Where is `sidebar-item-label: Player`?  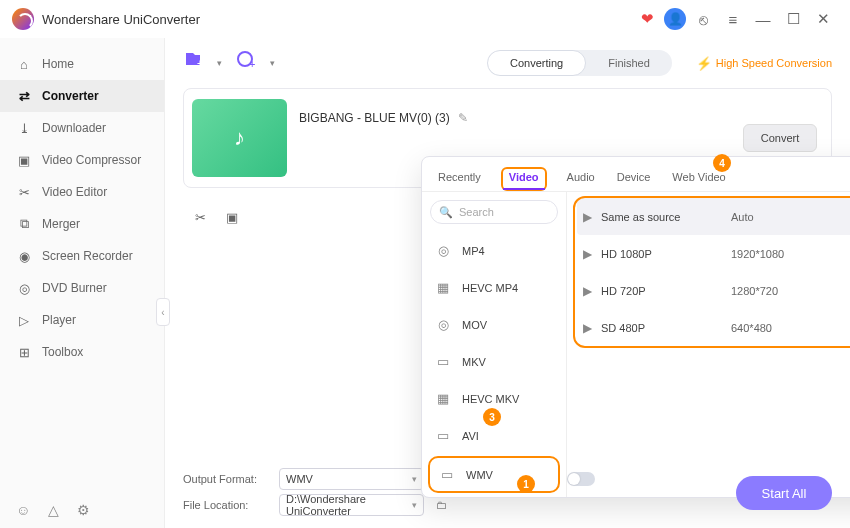
sidebar-item-label: Player is located at coordinates (59, 320).